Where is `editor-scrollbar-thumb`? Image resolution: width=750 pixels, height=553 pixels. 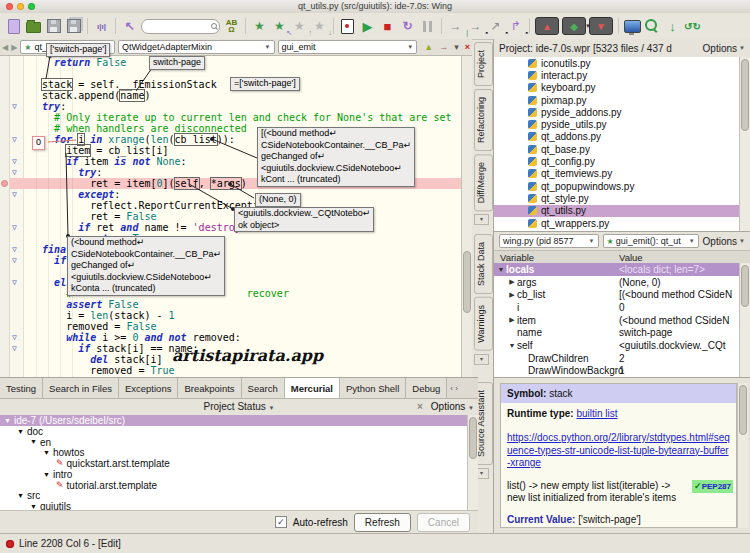
editor-scrollbar-thumb is located at coordinates (467, 282).